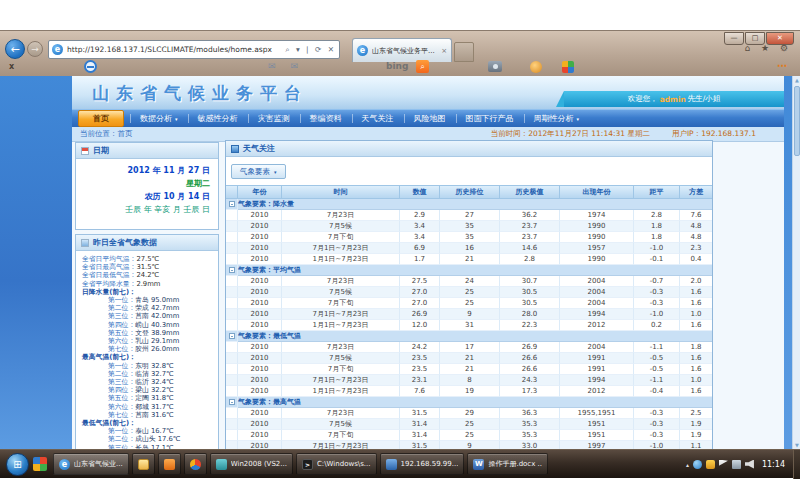 This screenshot has height=500, width=800. I want to click on url-text: http://192.168.137.1/SLCCLIMATE/modules/…, so click(174, 50).